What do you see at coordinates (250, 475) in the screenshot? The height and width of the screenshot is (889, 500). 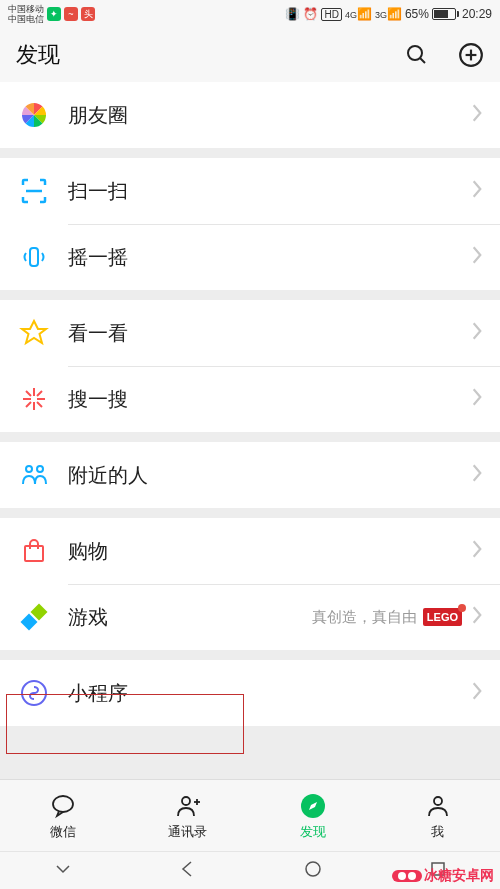 I see `item-nearby: 附近的人` at bounding box center [250, 475].